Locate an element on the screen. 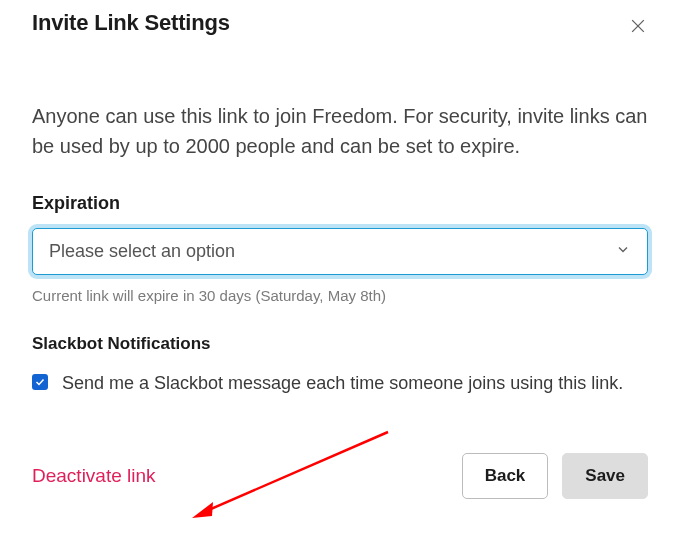  expiration-label: Expiration is located at coordinates (340, 204).